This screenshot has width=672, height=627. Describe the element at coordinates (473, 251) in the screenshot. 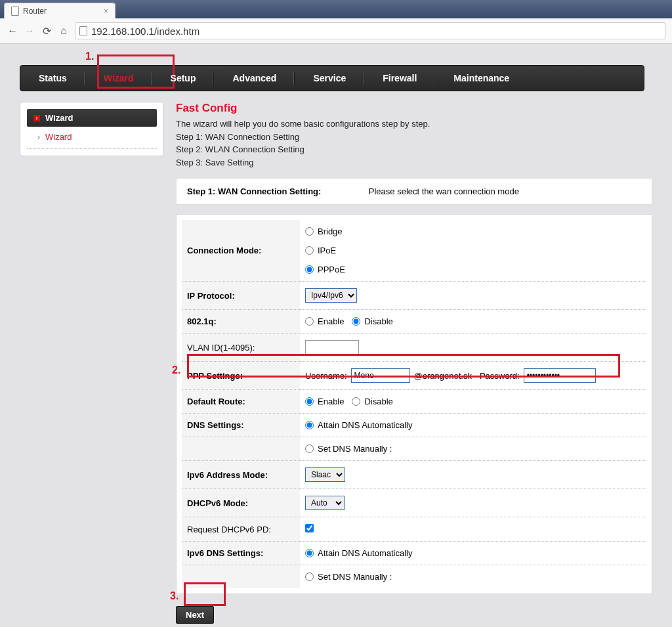

I see `connection-mode-ipoe: IPoE` at that location.